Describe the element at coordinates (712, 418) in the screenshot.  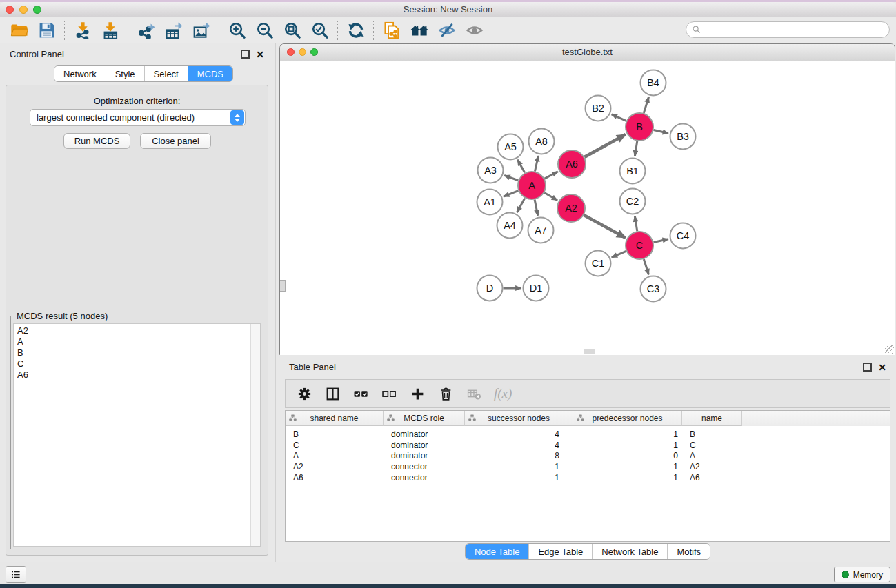
I see `column-header-name: name` at that location.